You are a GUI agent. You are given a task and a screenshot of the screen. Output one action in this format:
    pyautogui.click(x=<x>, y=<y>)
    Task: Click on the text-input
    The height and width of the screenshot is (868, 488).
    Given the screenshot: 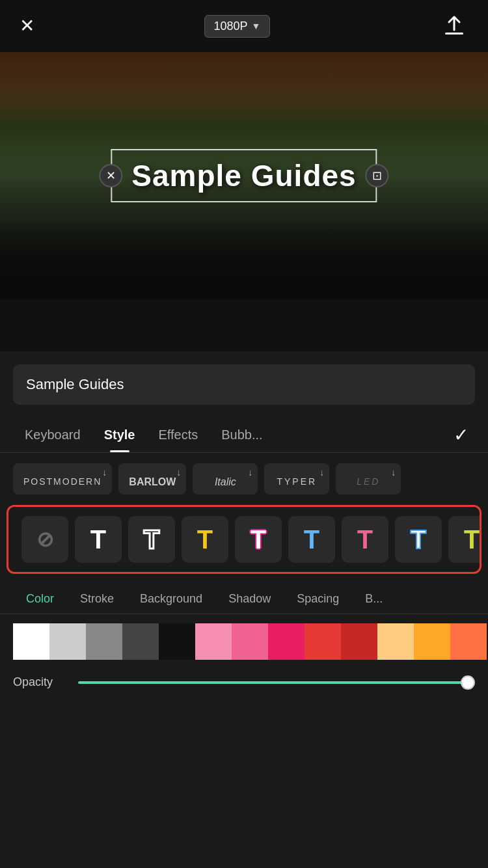 What is the action you would take?
    pyautogui.click(x=244, y=385)
    